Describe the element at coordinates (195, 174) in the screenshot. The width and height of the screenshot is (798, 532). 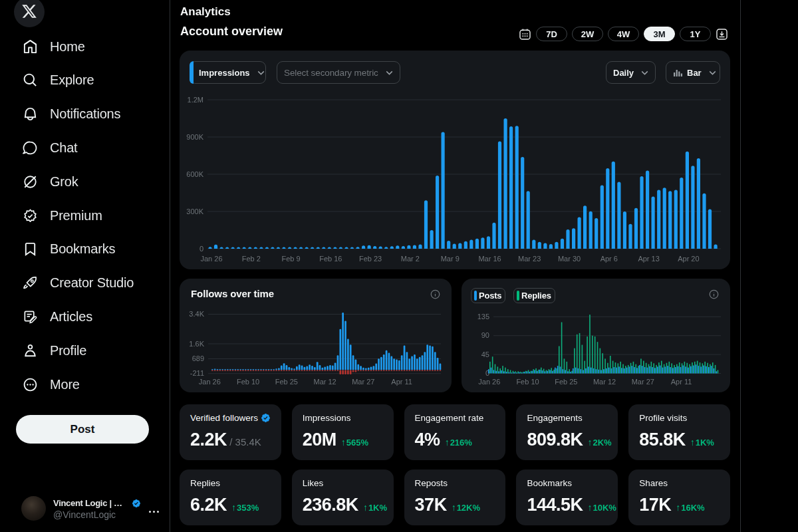
I see `svg-text: 600K` at that location.